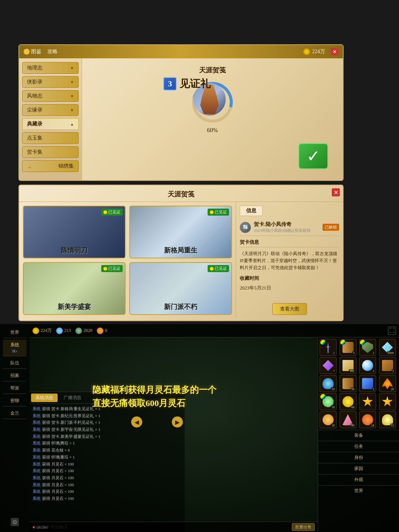 The width and height of the screenshot is (399, 532). What do you see at coordinates (348, 347) in the screenshot?
I see `inv-slot-1: 3` at bounding box center [348, 347].